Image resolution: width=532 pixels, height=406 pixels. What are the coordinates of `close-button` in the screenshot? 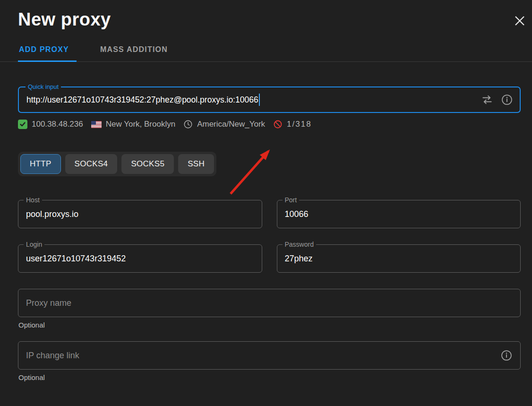 It's located at (520, 21).